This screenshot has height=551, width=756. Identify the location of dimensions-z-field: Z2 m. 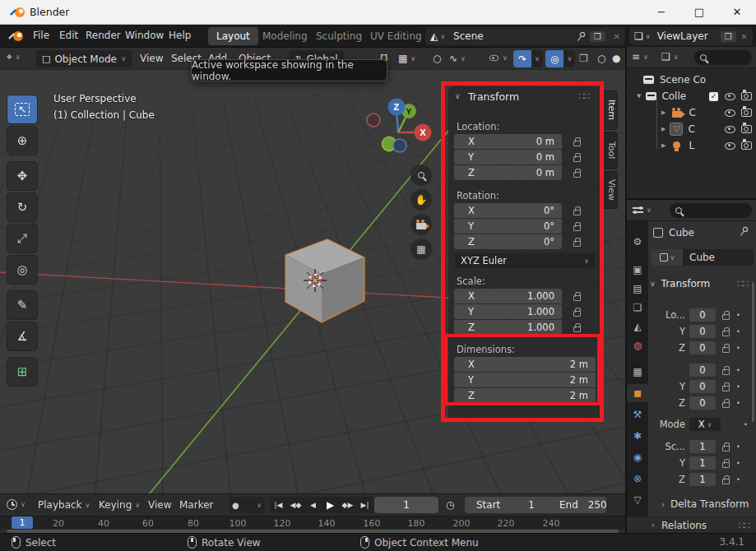
(525, 396).